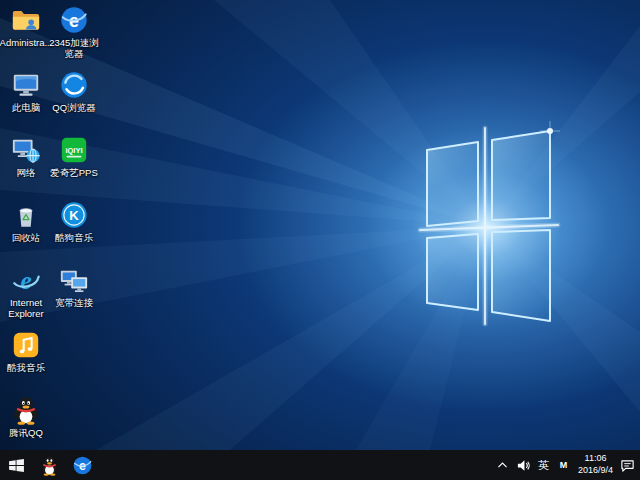  Describe the element at coordinates (502, 466) in the screenshot. I see `chevron-up-icon` at that location.